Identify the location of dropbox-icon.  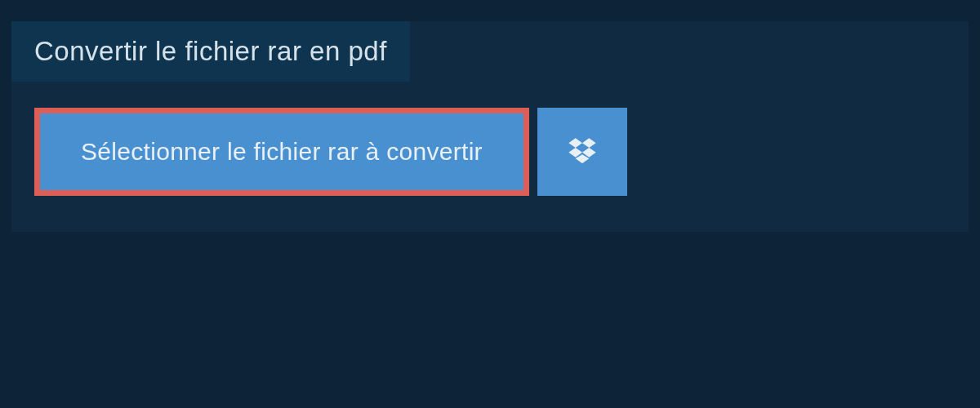
(582, 152).